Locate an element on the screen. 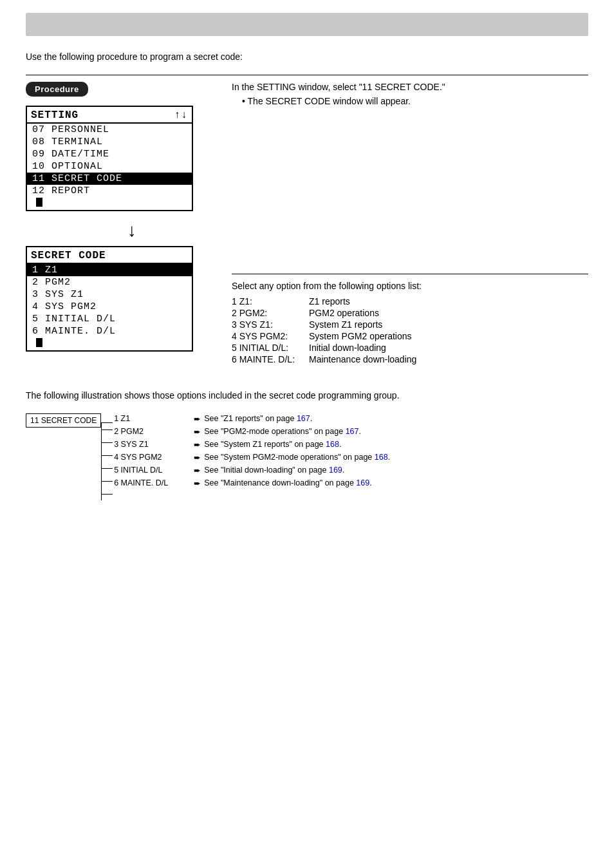  arrow-icon-1: ➨ is located at coordinates (197, 431).